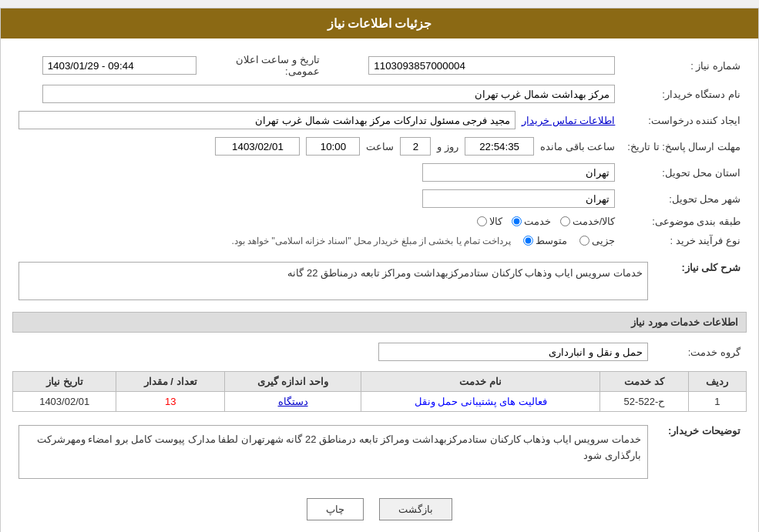  What do you see at coordinates (379, 23) in the screenshot?
I see `page-header: جزئیات اطلاعات نیاز` at bounding box center [379, 23].